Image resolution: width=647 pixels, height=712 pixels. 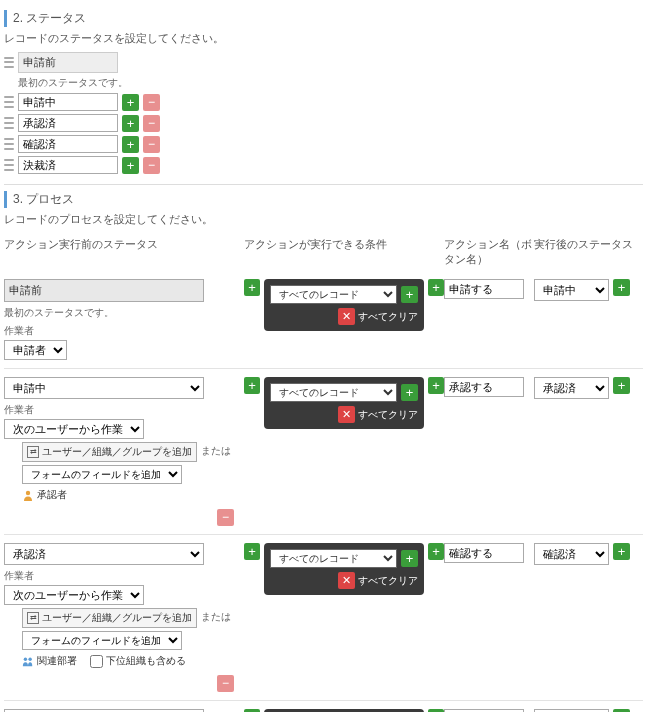 What do you see at coordinates (330, 83) in the screenshot?
I see `first-status-note: 最初のステータスです。` at bounding box center [330, 83].